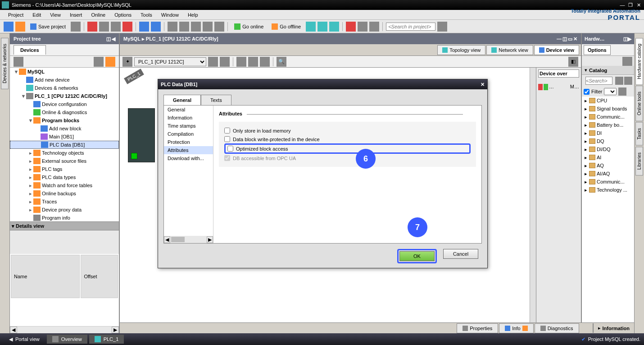 This screenshot has height=345, width=644. I want to click on float-icon: ◫, so click(626, 39).